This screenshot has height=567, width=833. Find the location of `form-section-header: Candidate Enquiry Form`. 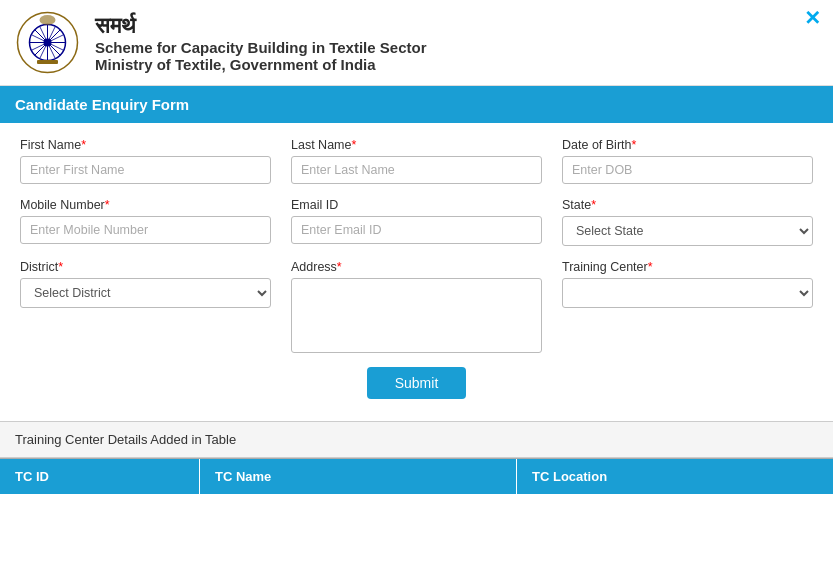

form-section-header: Candidate Enquiry Form is located at coordinates (416, 104).